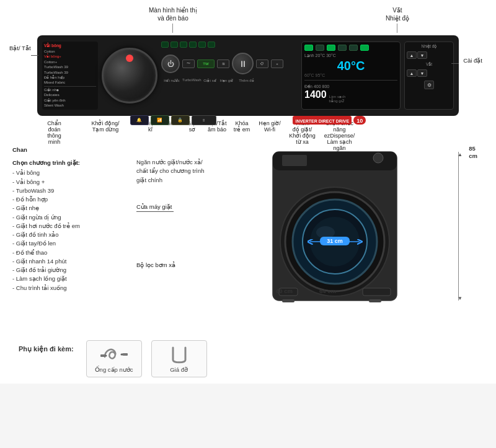  Describe the element at coordinates (229, 81) in the screenshot. I see `panel-bottom-labels: Hơi nước TurboWash Giặt sơ Hẹn giờ Thêm …` at that location.